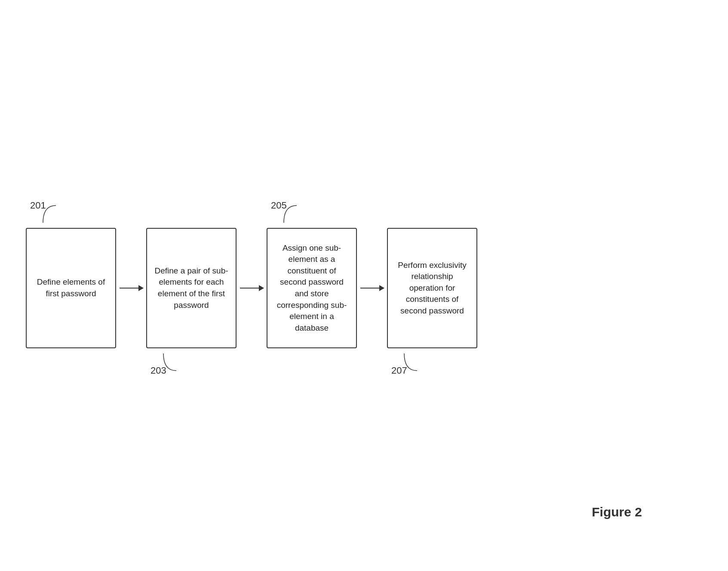  Describe the element at coordinates (432, 288) in the screenshot. I see `step-207-container: Perform exclusivity relationship operati…` at that location.